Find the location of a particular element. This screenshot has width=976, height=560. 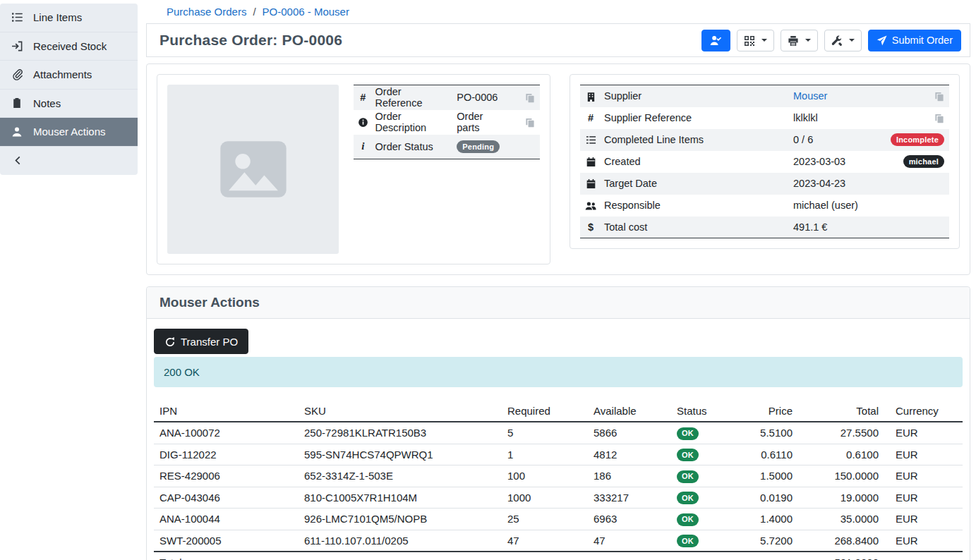

detail-label: Created is located at coordinates (696, 162).